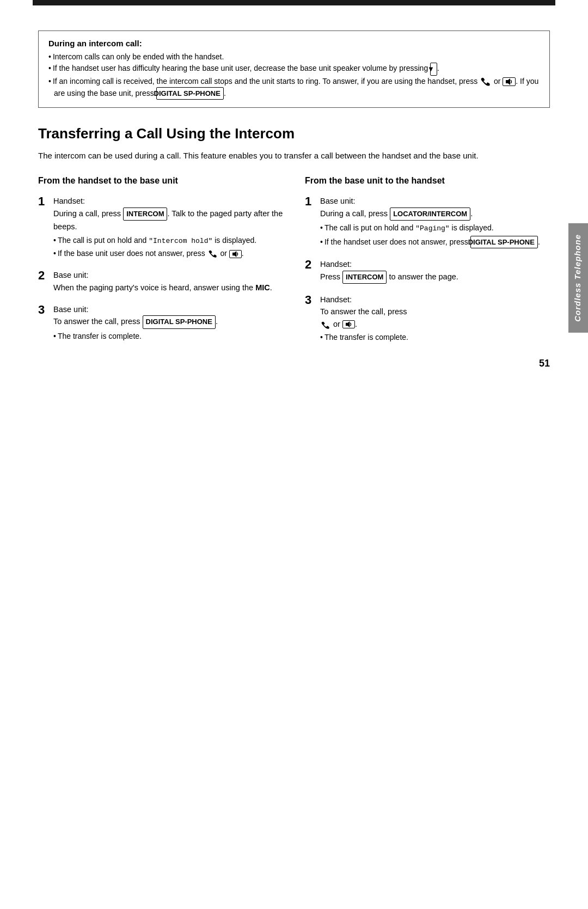  Describe the element at coordinates (578, 278) in the screenshot. I see `side-tab: Cordless Telephone` at that location.